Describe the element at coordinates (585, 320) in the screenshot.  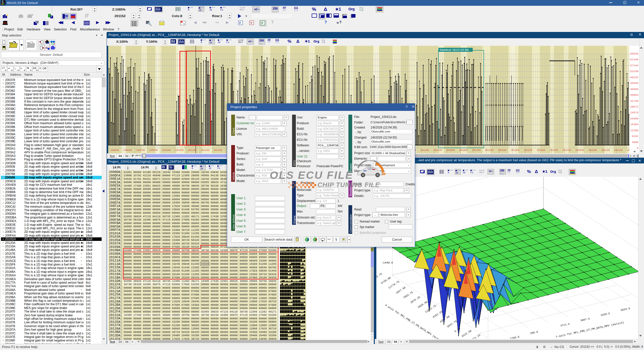
I see `svg-text: 3687.5` at that location.